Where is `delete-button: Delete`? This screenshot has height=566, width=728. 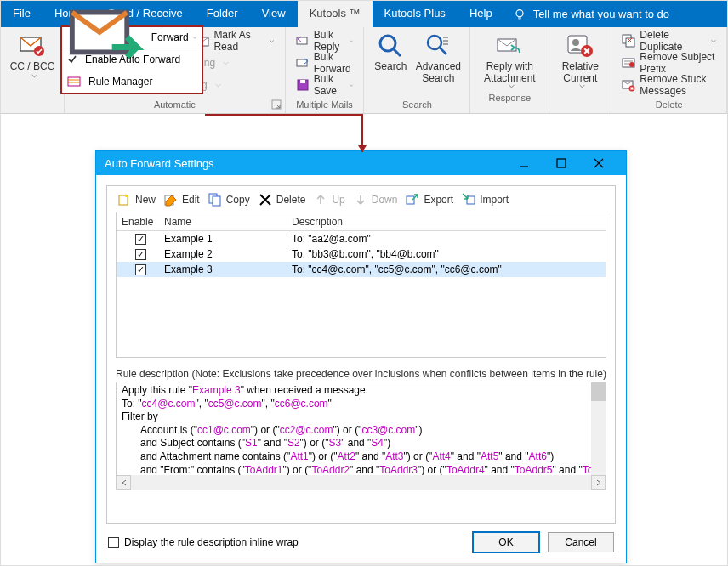
delete-button: Delete is located at coordinates (282, 200).